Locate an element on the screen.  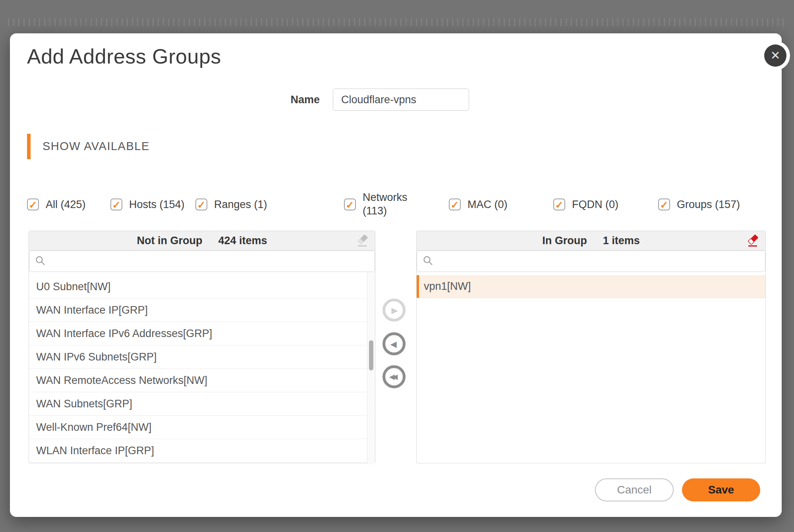
filter-label: Ranges (1) is located at coordinates (241, 205).